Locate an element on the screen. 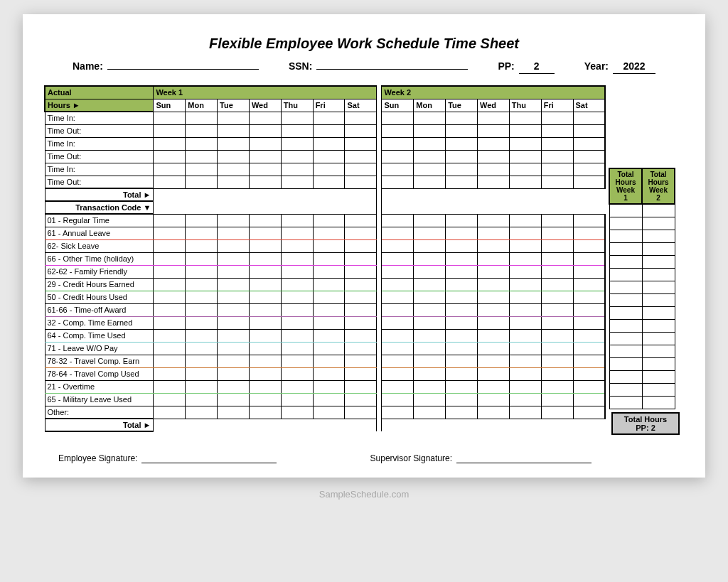  year-field: 2022 is located at coordinates (634, 67).